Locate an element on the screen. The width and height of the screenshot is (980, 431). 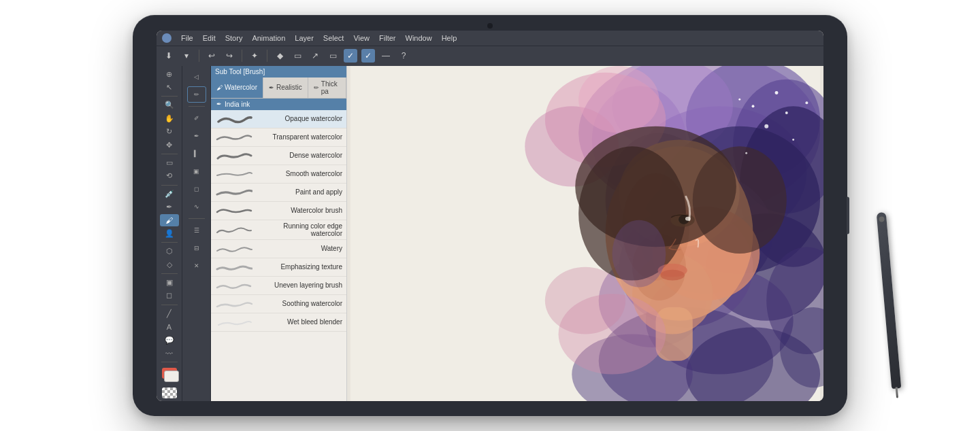
tool-gesture: 〰 is located at coordinates (169, 354).